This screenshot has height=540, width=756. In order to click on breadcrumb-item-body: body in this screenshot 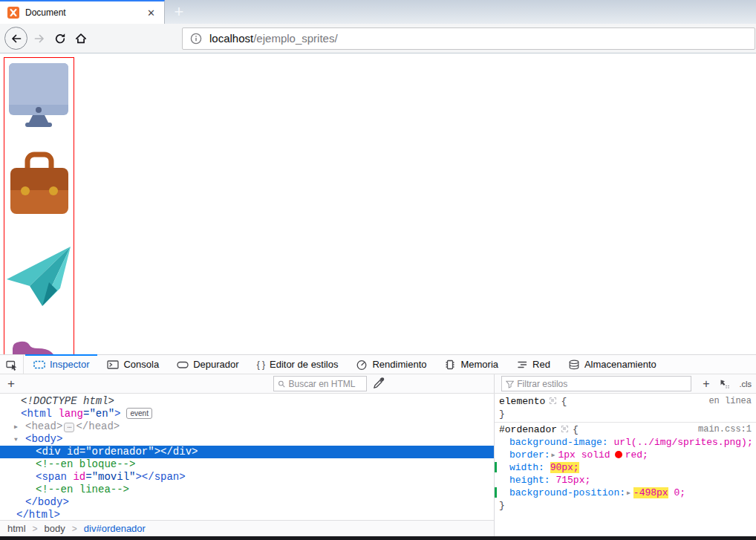, I will do `click(55, 529)`.